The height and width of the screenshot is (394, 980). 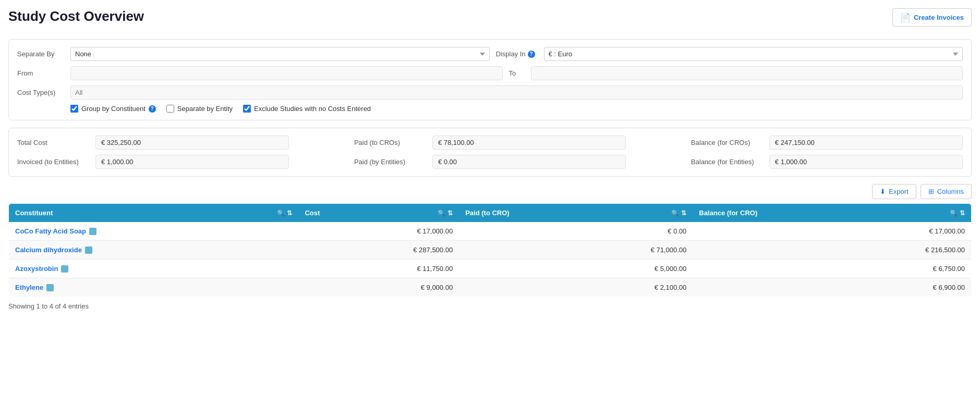 What do you see at coordinates (192, 143) in the screenshot?
I see `total-cost-value: € 325,250.00` at bounding box center [192, 143].